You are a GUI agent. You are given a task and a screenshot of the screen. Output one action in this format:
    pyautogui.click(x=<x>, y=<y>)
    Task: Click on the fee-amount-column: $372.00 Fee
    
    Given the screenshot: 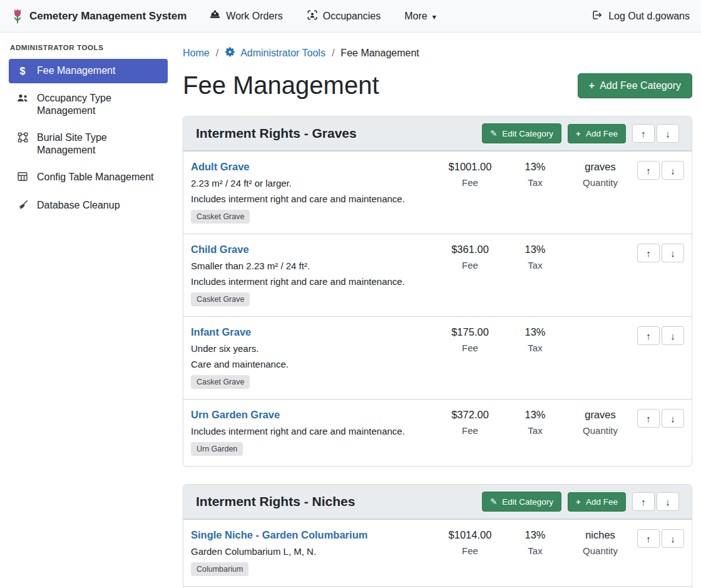 What is the action you would take?
    pyautogui.click(x=470, y=422)
    